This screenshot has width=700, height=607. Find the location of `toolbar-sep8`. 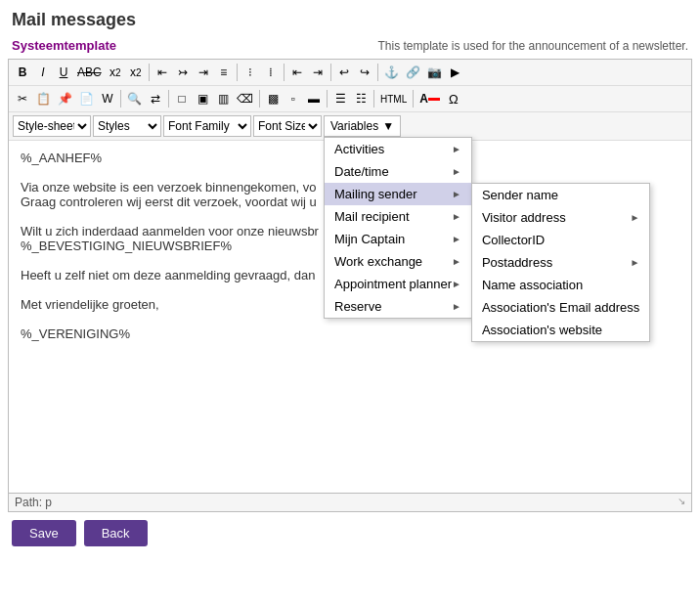

toolbar-sep8 is located at coordinates (260, 99).